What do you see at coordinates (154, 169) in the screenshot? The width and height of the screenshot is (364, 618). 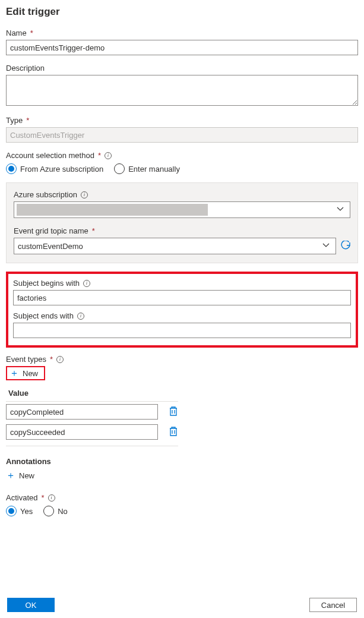 I see `radio-enter-manually-label: Enter manually` at bounding box center [154, 169].